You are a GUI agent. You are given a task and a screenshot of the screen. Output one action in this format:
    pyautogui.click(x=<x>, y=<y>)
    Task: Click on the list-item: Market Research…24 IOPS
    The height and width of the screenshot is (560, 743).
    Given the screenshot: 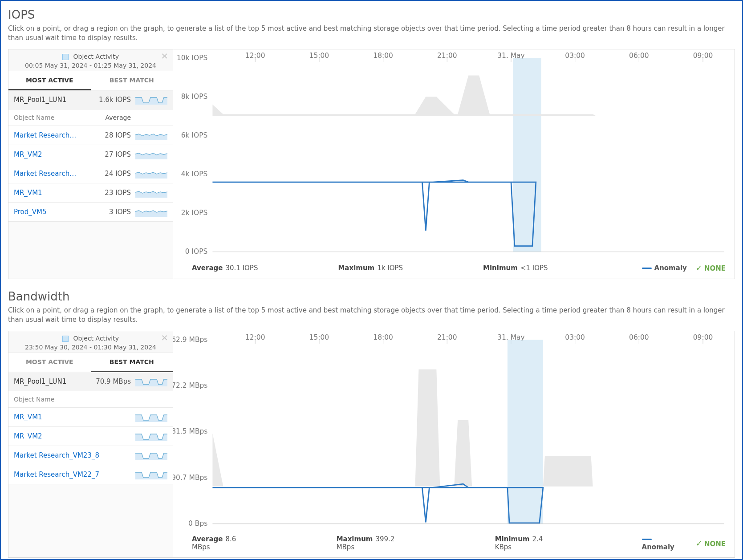 What is the action you would take?
    pyautogui.click(x=91, y=174)
    